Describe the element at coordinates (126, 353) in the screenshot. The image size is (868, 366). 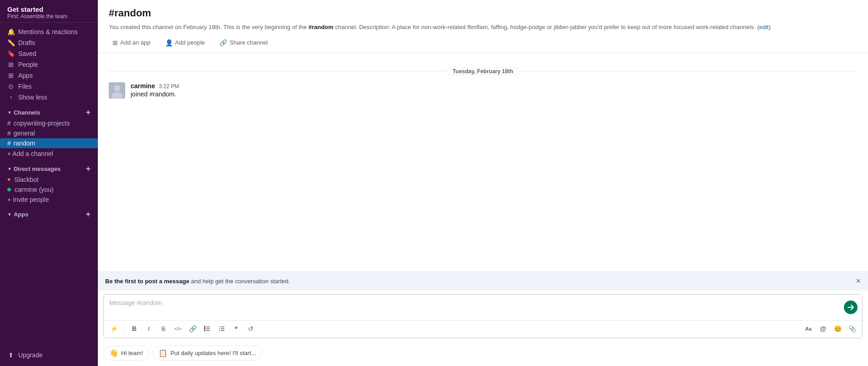
I see `suggestion-hi-team: 👋 Hi team!` at that location.